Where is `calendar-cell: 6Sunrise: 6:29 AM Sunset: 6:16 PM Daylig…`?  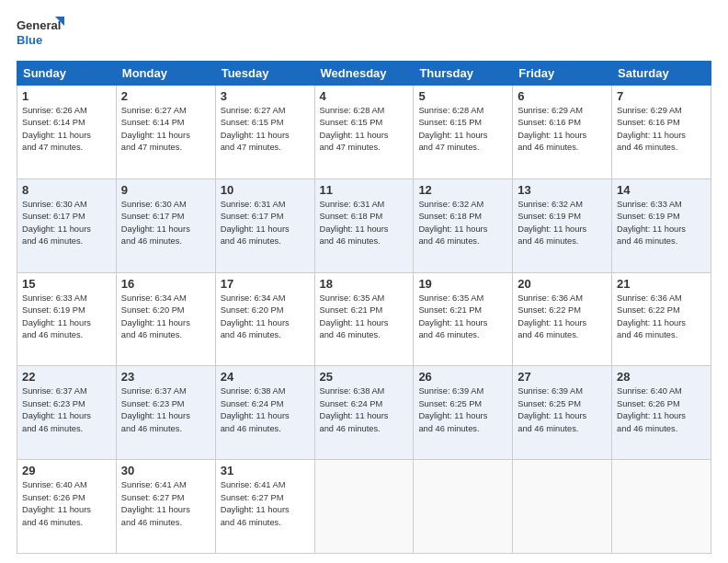 calendar-cell: 6Sunrise: 6:29 AM Sunset: 6:16 PM Daylig… is located at coordinates (563, 132).